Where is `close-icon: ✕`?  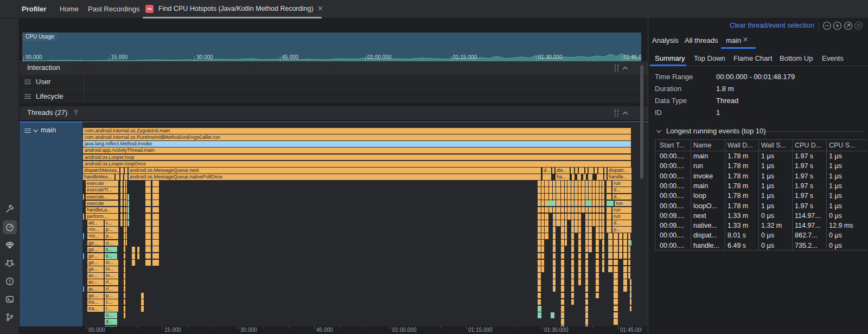
close-icon: ✕ is located at coordinates (745, 40).